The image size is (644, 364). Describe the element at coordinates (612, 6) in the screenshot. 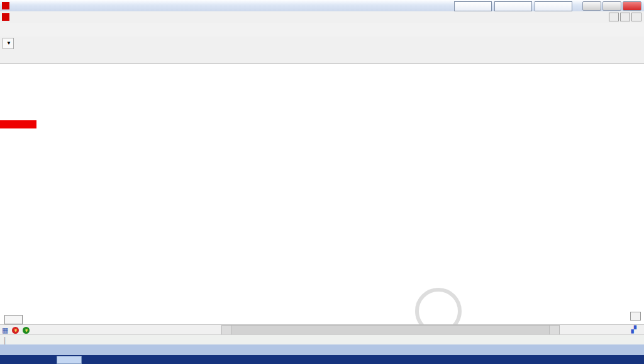

I see `restore-button` at that location.